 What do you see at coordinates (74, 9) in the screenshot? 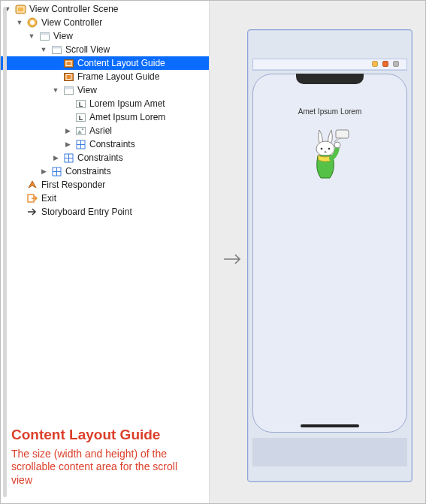
I see `tree-row-label: View Controller Scene` at bounding box center [74, 9].